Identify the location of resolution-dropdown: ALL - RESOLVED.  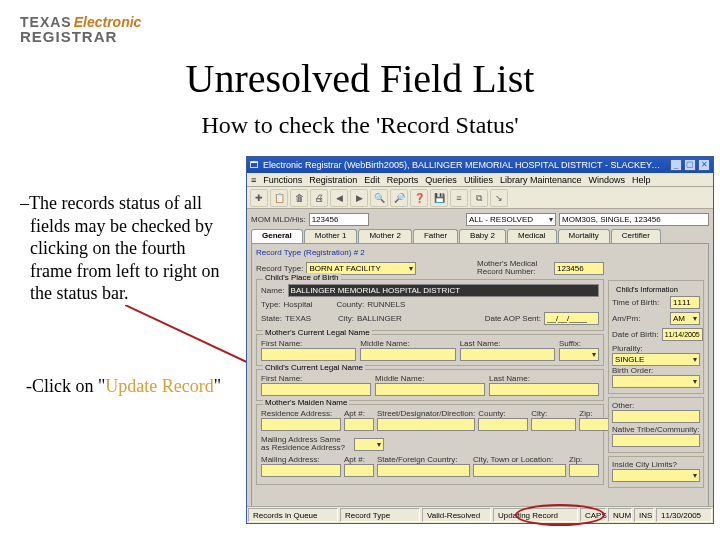
(511, 220).